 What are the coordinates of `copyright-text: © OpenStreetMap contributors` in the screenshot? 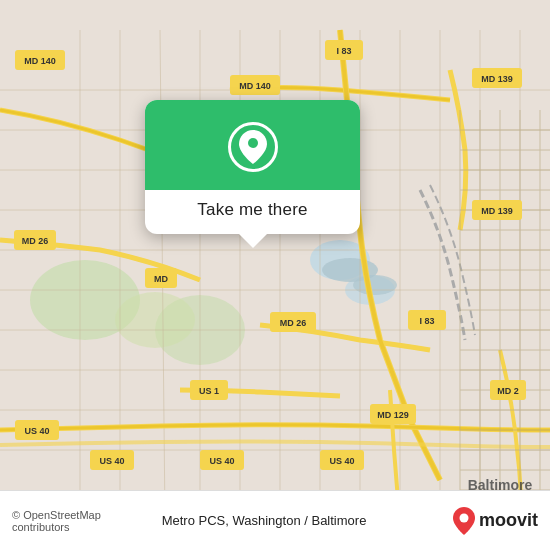 It's located at (85, 521).